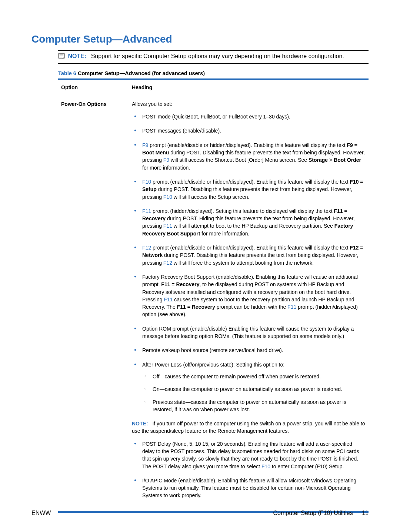  I want to click on page-number: 11, so click(365, 513).